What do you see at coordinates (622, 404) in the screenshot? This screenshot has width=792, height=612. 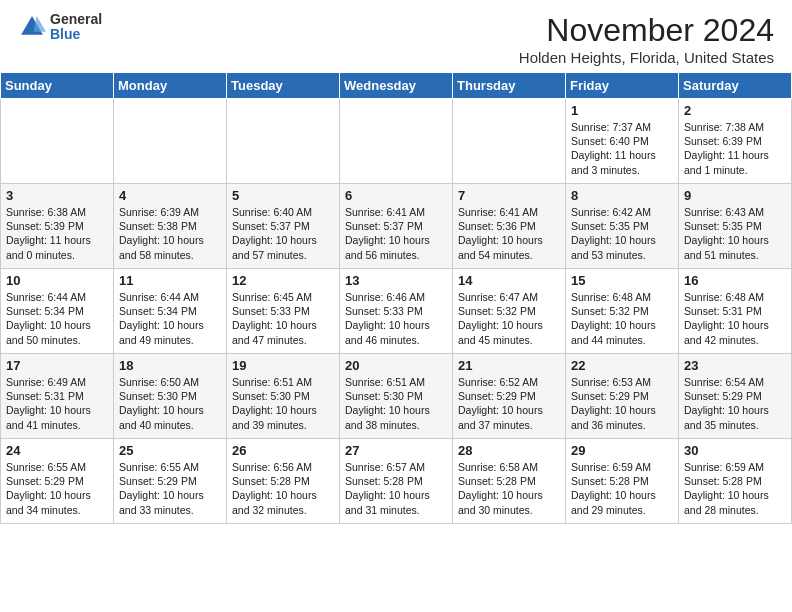 I see `day-detail: Sunrise: 6:53 AMSunset: 5:29 PMDaylight:…` at bounding box center [622, 404].